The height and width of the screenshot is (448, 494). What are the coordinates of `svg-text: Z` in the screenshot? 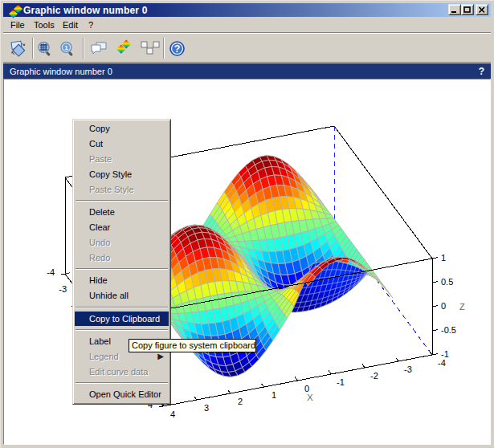 It's located at (463, 307).